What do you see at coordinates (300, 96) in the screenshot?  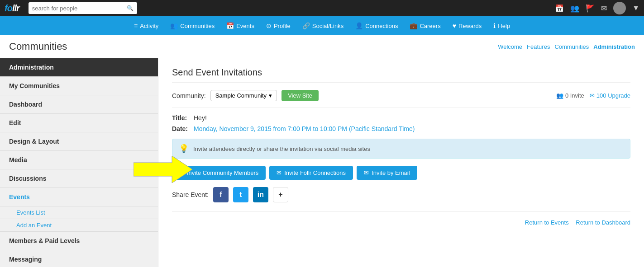 I see `view-site-button: View Site` at bounding box center [300, 96].